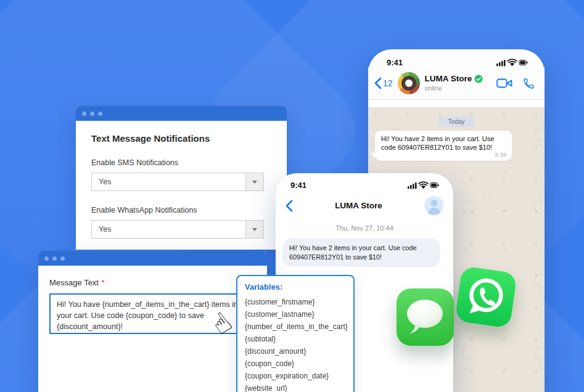  I want to click on date-line: Thu, Nov 27, 10:44, so click(364, 228).